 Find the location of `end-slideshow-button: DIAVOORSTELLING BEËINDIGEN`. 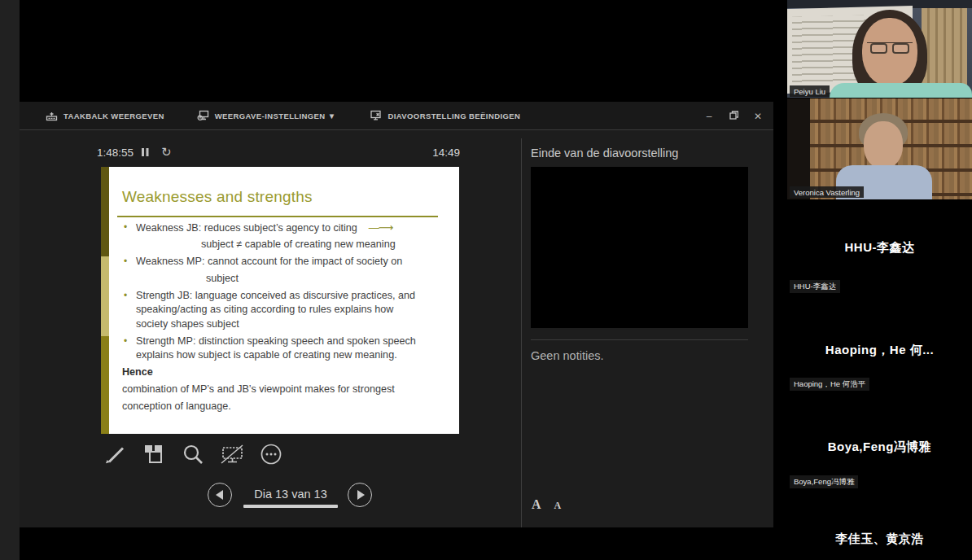

end-slideshow-button: DIAVOORSTELLING BEËINDIGEN is located at coordinates (444, 116).